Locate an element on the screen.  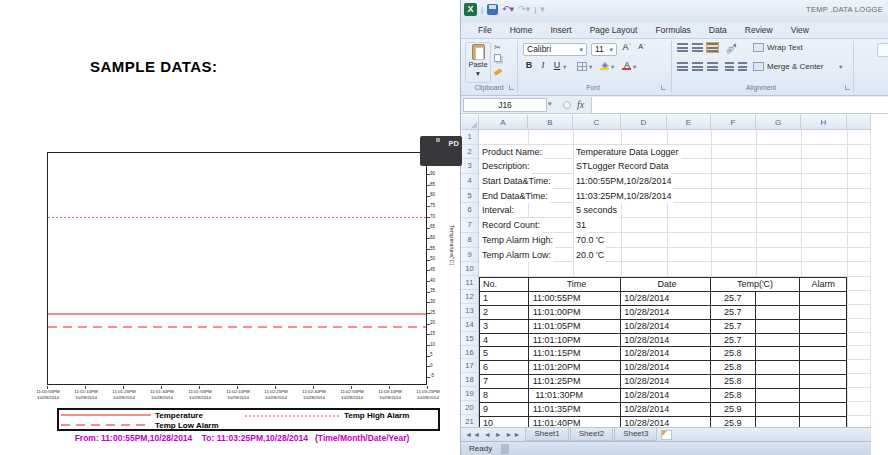
column-header: D is located at coordinates (644, 122).